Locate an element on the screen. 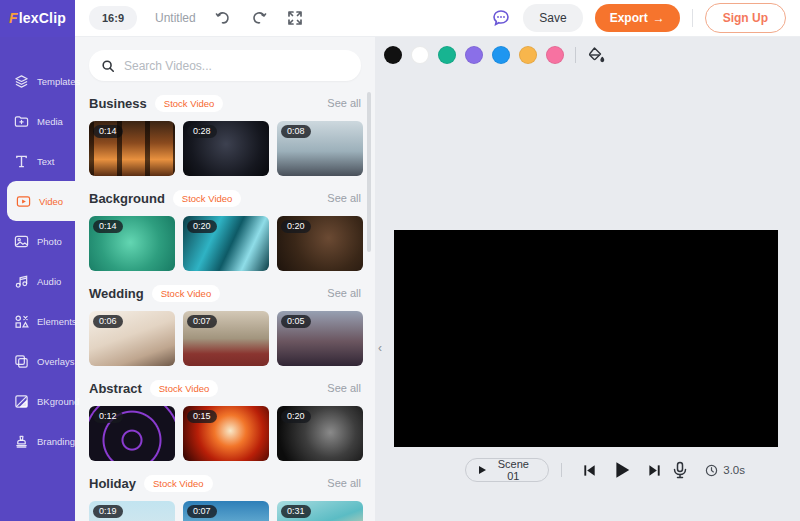 This screenshot has height=521, width=800. sidebar-item-label: Media is located at coordinates (50, 122).